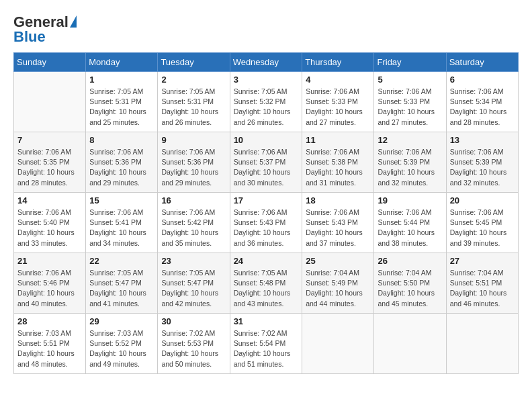  Describe the element at coordinates (410, 200) in the screenshot. I see `day-number: 19` at that location.